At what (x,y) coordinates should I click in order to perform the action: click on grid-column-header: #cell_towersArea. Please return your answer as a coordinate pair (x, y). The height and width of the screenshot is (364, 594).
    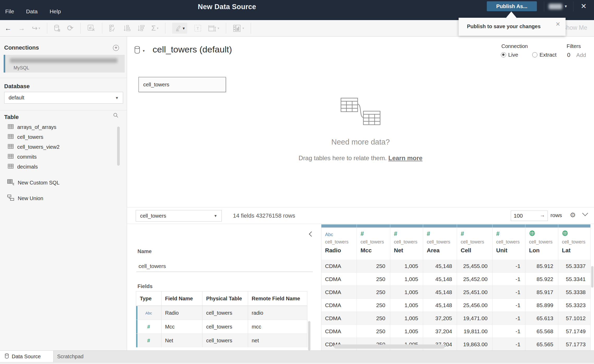
    Looking at the image, I should click on (440, 242).